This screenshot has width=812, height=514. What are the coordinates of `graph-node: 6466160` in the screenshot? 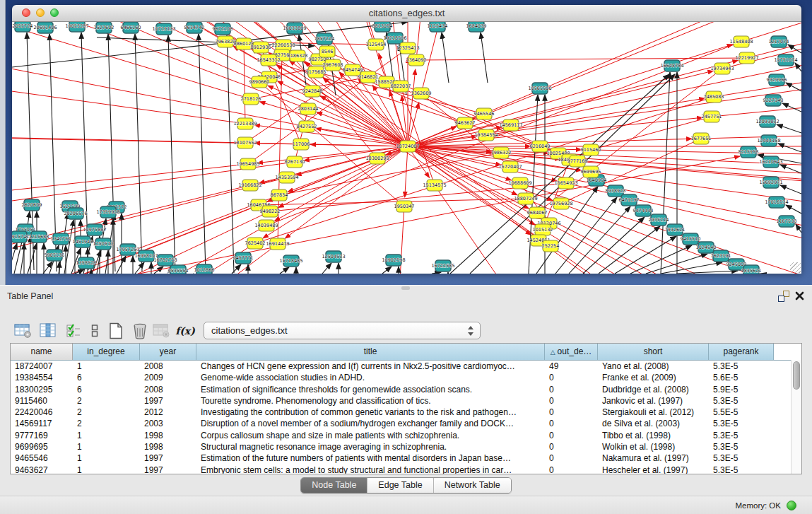 It's located at (131, 28).